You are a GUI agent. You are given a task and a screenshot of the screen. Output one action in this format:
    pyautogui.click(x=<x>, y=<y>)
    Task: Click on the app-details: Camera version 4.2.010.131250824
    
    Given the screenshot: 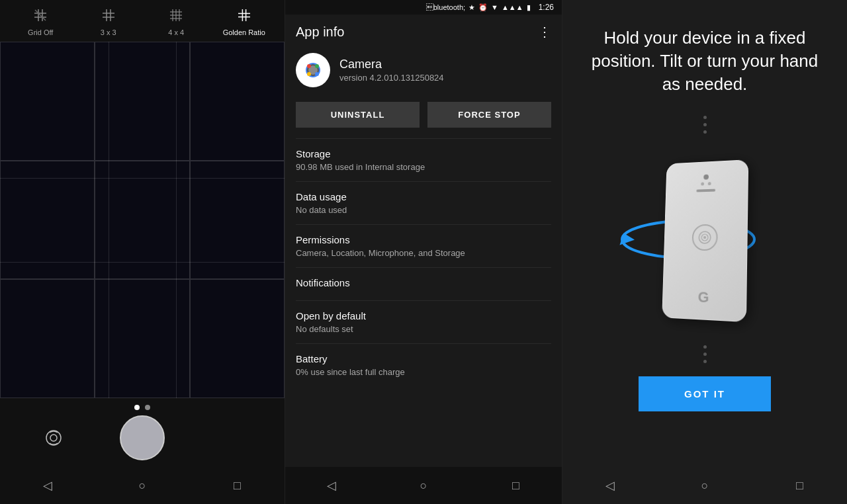 What is the action you would take?
    pyautogui.click(x=392, y=70)
    